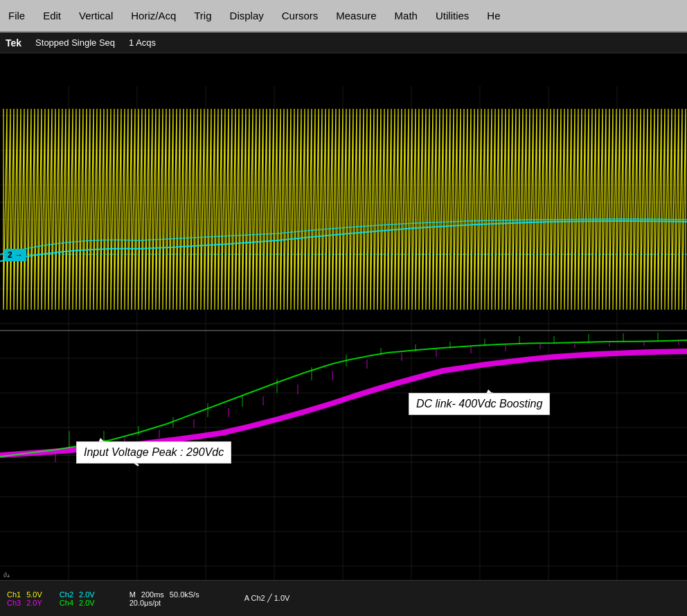 The image size is (687, 616). I want to click on menubar: File Edit Vertical Horiz/Acq Trig Displa…, so click(344, 17).